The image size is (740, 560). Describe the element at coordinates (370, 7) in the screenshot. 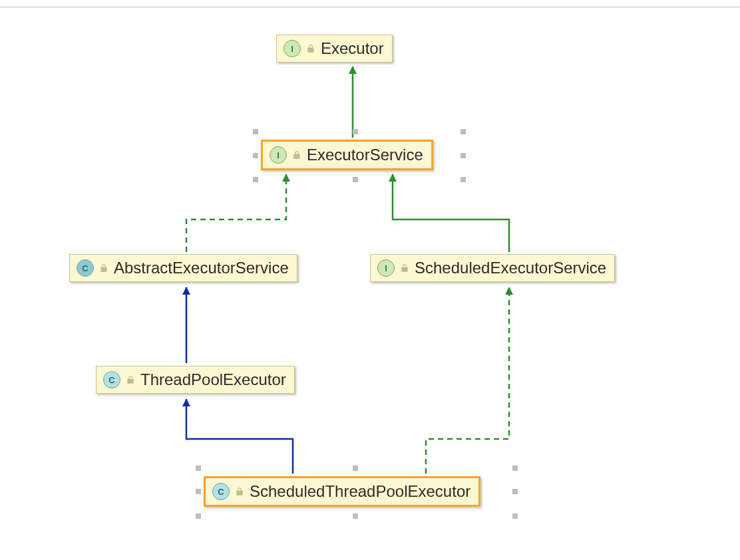

I see `page-top-divider` at that location.